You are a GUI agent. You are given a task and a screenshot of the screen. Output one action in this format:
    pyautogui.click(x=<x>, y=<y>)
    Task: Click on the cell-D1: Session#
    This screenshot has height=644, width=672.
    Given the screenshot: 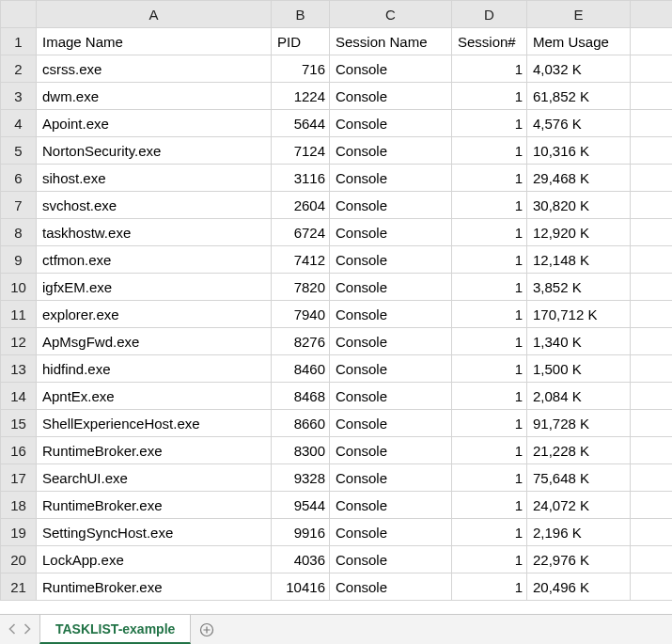 What is the action you would take?
    pyautogui.click(x=490, y=41)
    